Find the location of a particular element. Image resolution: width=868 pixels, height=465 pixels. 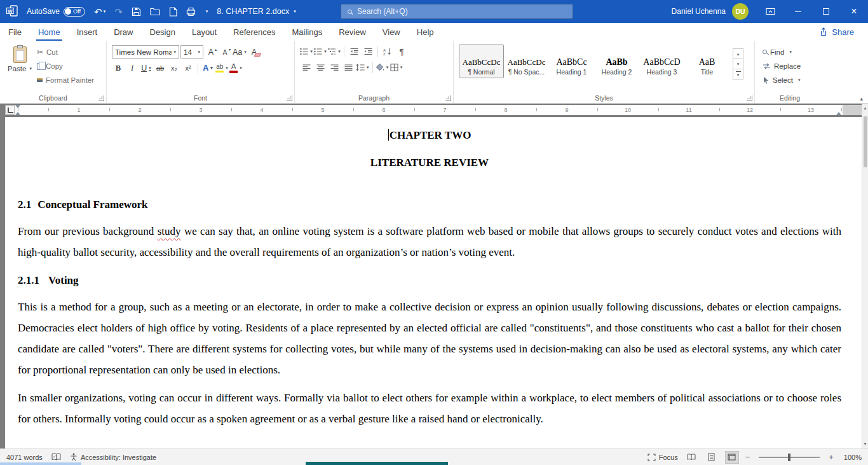

accessibility-status-button: Accessibility: Investigate is located at coordinates (113, 457).